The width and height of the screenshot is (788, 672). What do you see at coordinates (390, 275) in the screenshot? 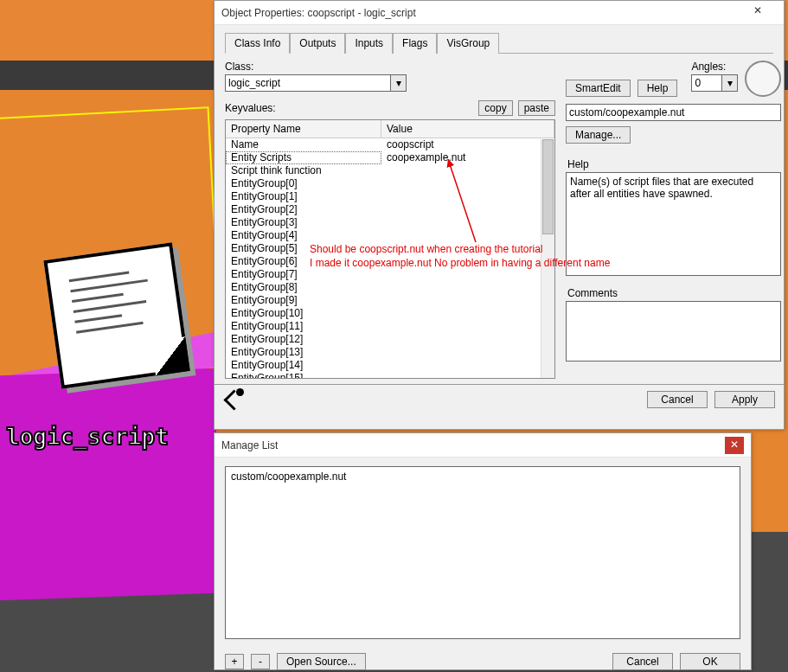
I see `table-row: EntityGroup[7]` at bounding box center [390, 275].